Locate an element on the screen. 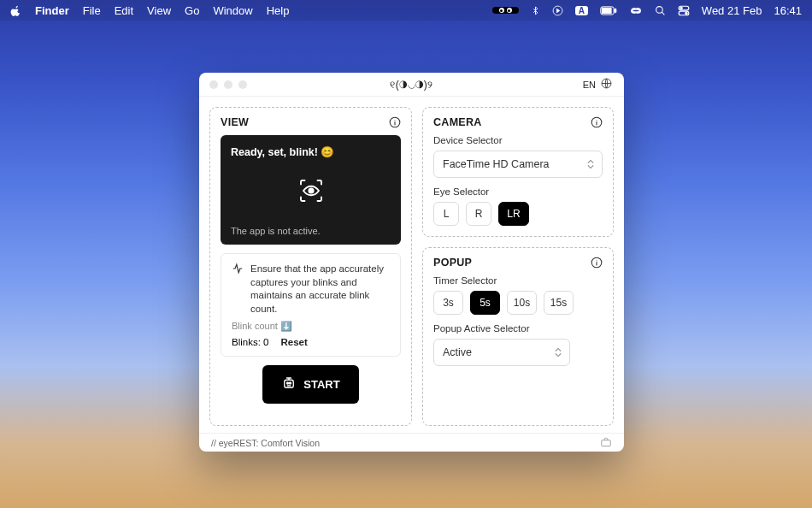  menubar-date: Wed 21 Feb is located at coordinates (732, 10).